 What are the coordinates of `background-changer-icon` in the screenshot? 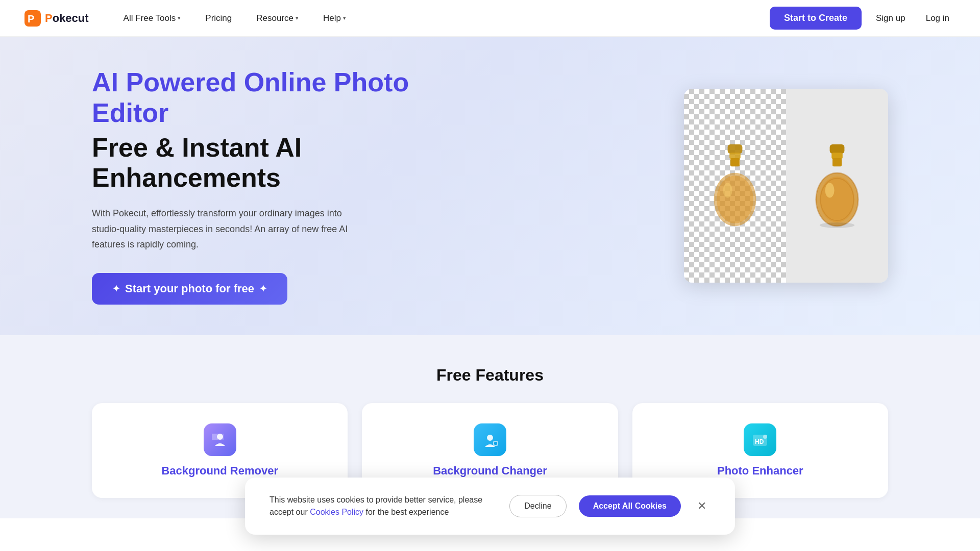 It's located at (490, 440).